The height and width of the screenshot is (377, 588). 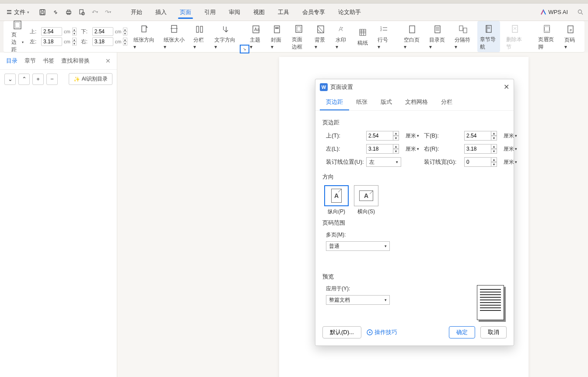 I want to click on svg-text: Aa, so click(x=257, y=30).